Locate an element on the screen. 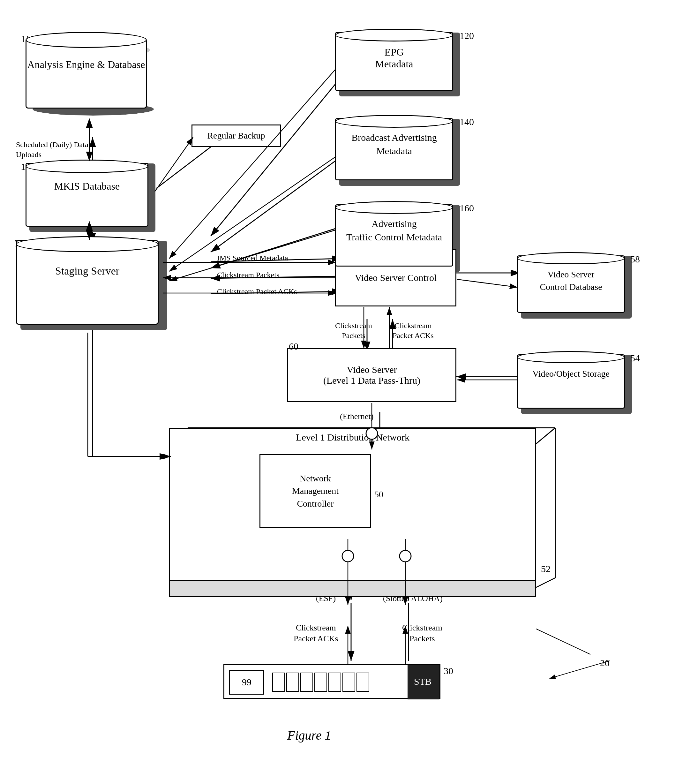 The image size is (675, 784). mkis-label: MKIS Database is located at coordinates (87, 186).